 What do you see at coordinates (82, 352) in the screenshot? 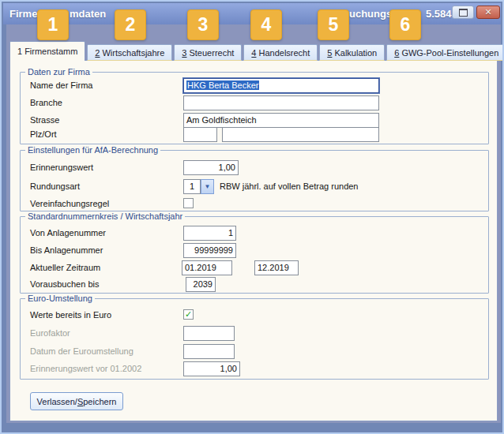
I see `datum-euroumstellung-label: Datum der Euroumstellung` at bounding box center [82, 352].